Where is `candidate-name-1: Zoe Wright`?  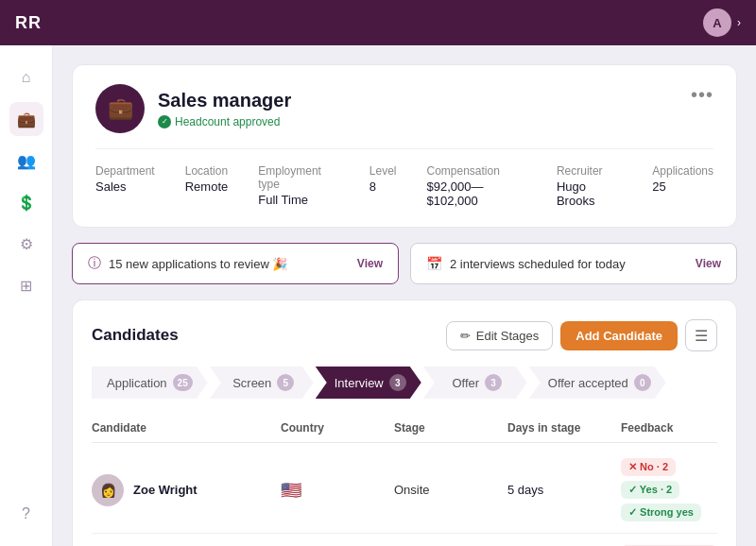
candidate-name-1: Zoe Wright is located at coordinates (165, 489).